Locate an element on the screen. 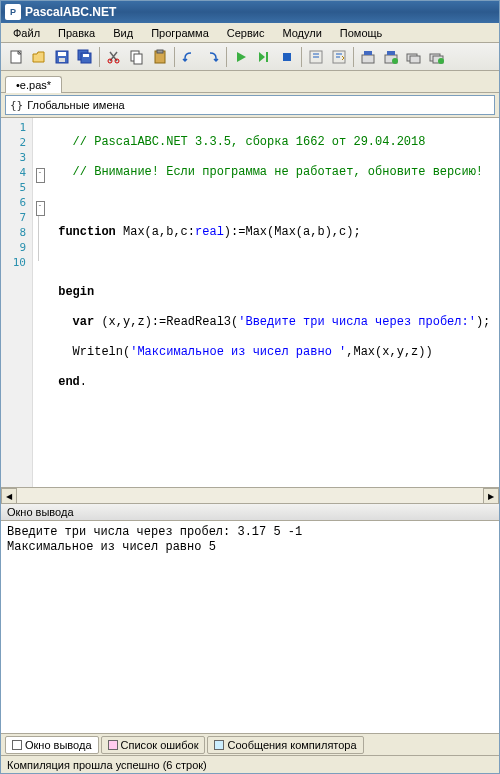  horizontal-scrollbar: ◀ ▶ is located at coordinates (250, 495).